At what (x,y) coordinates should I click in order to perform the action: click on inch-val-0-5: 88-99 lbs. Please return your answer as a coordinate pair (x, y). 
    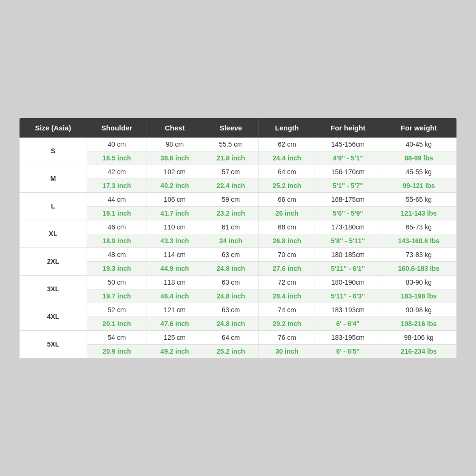
    Looking at the image, I should click on (419, 158).